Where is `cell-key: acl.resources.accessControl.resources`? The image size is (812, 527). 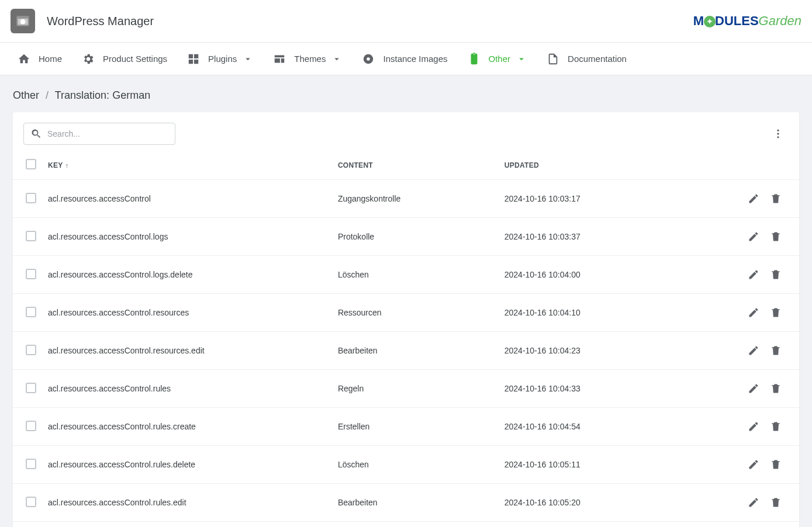 cell-key: acl.resources.accessControl.resources is located at coordinates (187, 313).